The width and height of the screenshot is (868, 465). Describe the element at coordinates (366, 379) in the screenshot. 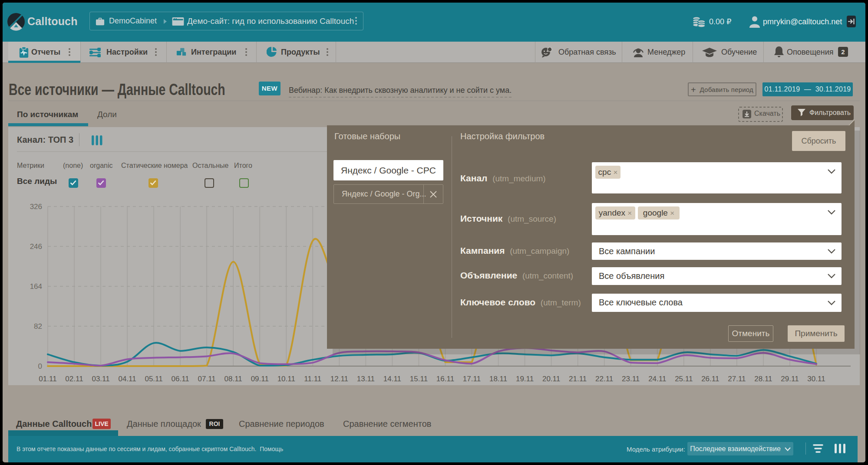

I see `svg-text: 13.11` at that location.